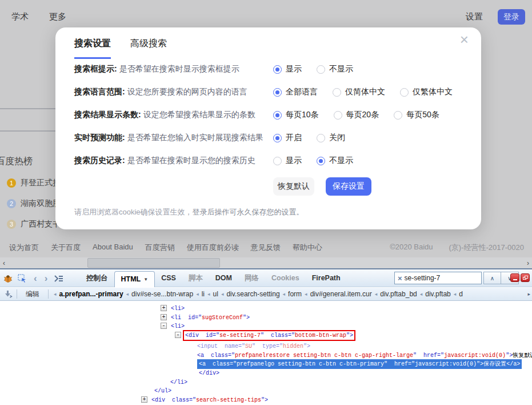 This screenshot has width=532, height=405. Describe the element at coordinates (357, 115) in the screenshot. I see `radio-option: 每页20条` at that location.